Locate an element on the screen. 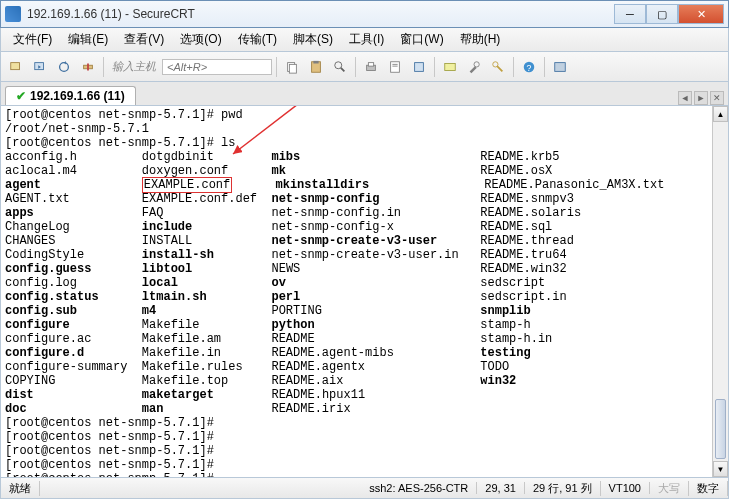  menu-transfer: 传输(T) is located at coordinates (258, 40).